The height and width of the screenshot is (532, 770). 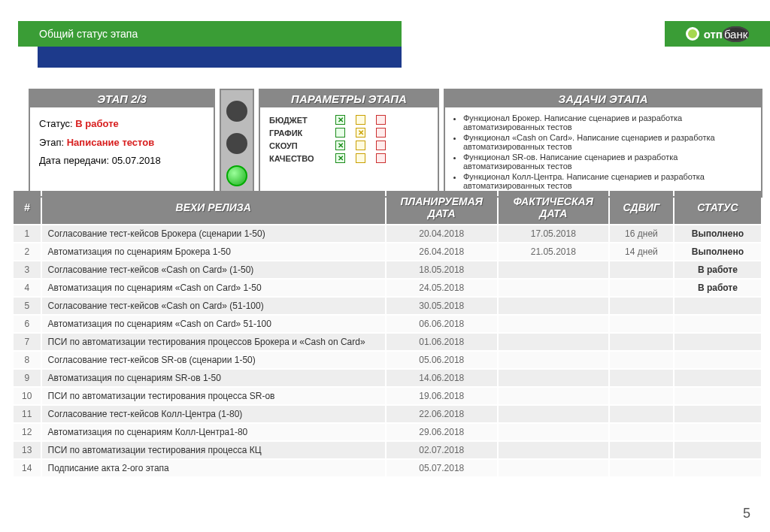 I want to click on milestones-head: # ВЕХИ РЕЛИЗА ПЛАНИРУЕМАЯ ДАТА ФАКТИЧЕСК…, so click(x=387, y=207).